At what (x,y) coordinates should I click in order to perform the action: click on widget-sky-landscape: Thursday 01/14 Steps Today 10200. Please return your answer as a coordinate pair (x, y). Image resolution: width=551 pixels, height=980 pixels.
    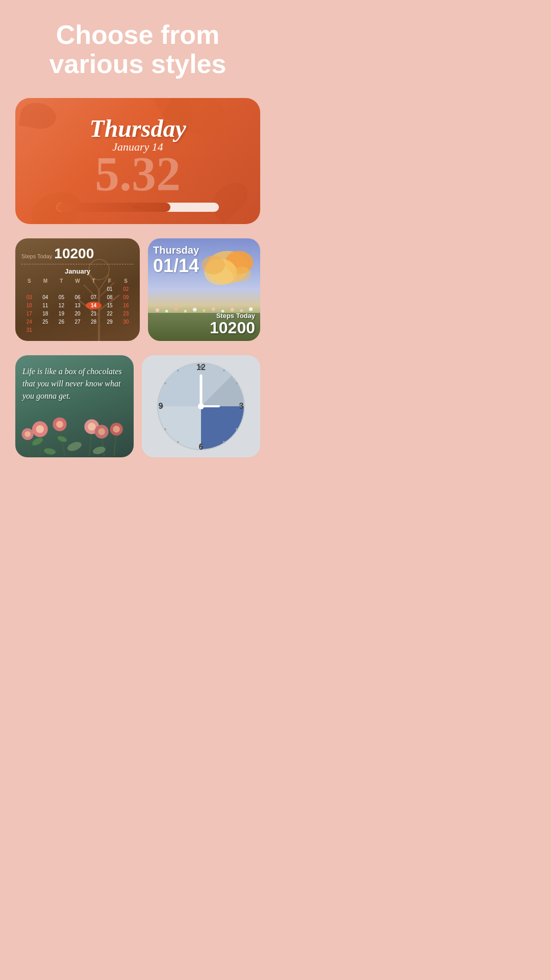
    Looking at the image, I should click on (204, 290).